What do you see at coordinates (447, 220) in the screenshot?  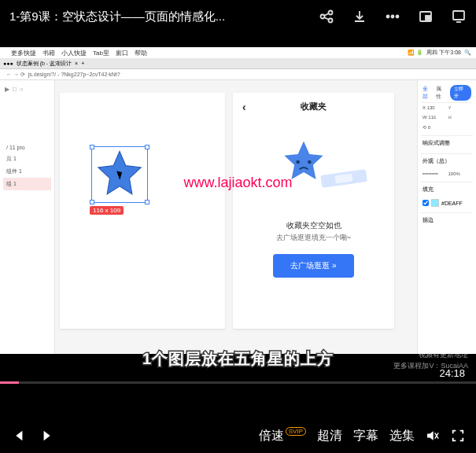 I see `section-stroke: 描边` at bounding box center [447, 220].